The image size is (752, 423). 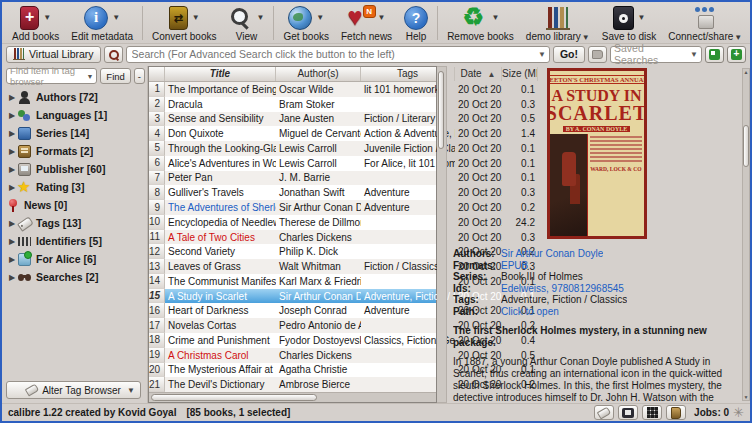 What do you see at coordinates (366, 23) in the screenshot?
I see `toolbar-button: ▼ Fetch news▼` at bounding box center [366, 23].